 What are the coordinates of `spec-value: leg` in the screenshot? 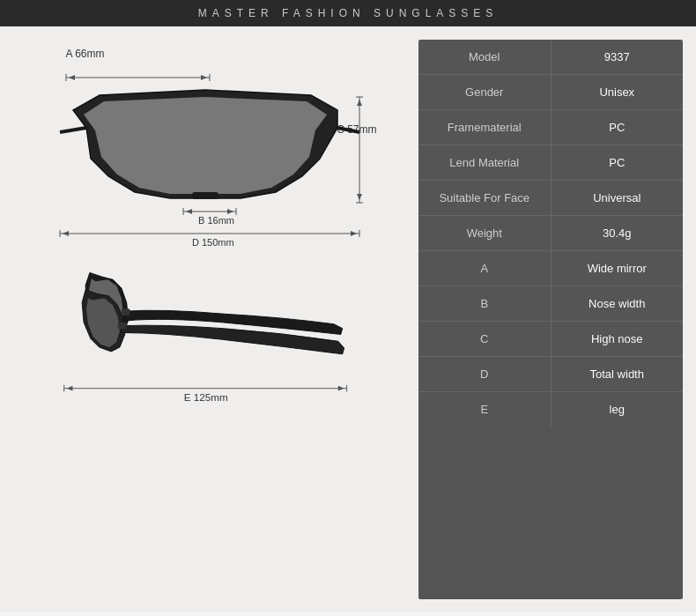 It's located at (617, 410).